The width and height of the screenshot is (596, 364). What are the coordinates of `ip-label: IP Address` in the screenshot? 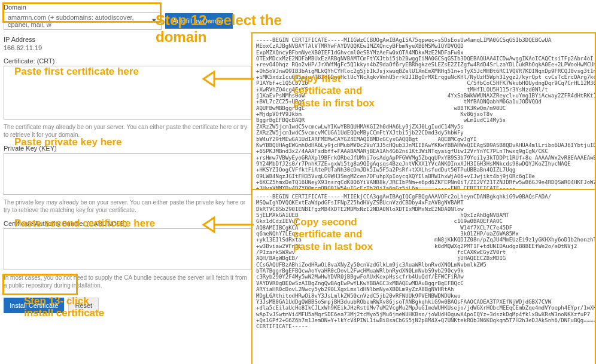 It's located at (126, 39).